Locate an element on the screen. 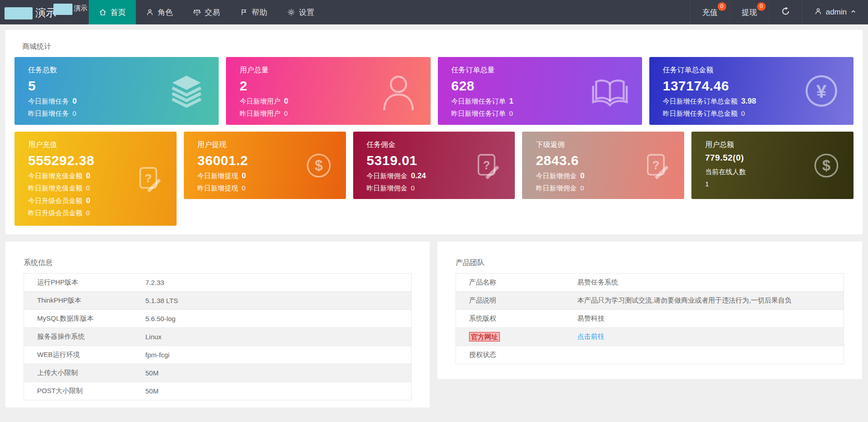 The width and height of the screenshot is (868, 422). stat-line-label: 昨日新增任务订单总金额 is located at coordinates (700, 114).